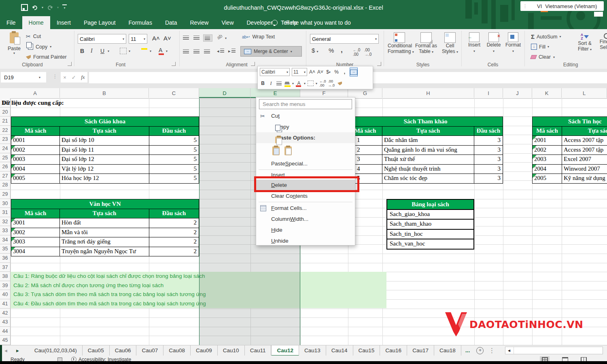  I want to click on sheet-tab-Cau11: Cau11, so click(258, 351).